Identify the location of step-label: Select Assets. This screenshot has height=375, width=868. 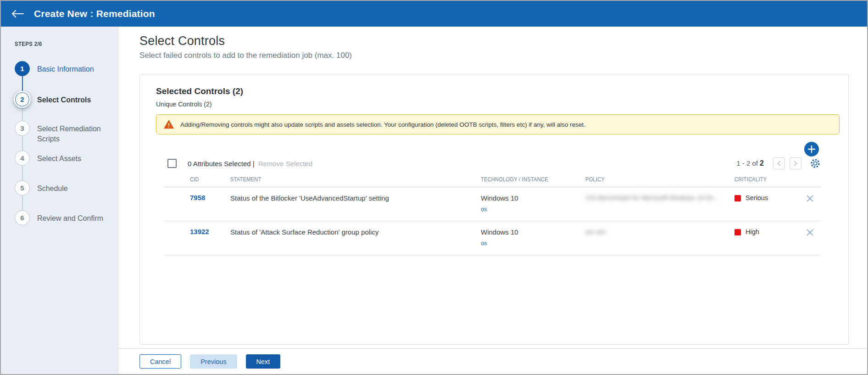
(59, 157).